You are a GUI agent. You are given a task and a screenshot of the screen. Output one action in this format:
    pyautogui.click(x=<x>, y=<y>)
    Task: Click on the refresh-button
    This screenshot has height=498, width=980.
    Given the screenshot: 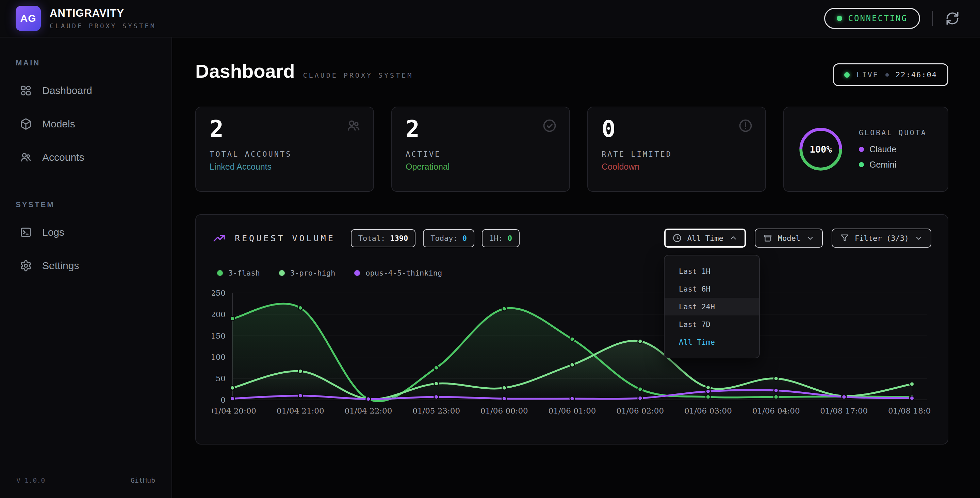 What is the action you would take?
    pyautogui.click(x=953, y=18)
    